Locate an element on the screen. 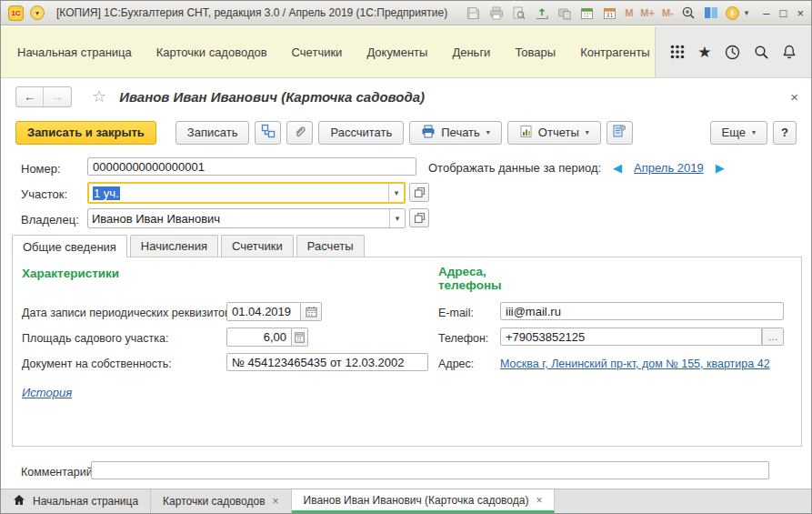 Image resolution: width=812 pixels, height=514 pixels. history-link: История is located at coordinates (47, 393).